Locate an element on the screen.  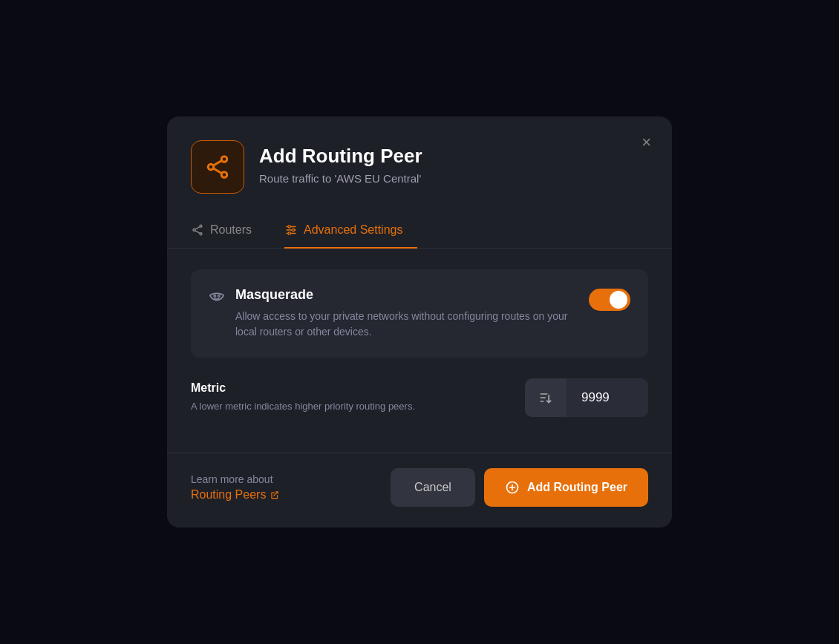
add-routing-peer-label: Add Routing Peer is located at coordinates (578, 487).